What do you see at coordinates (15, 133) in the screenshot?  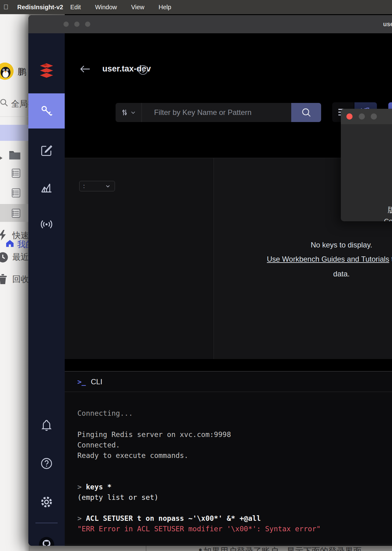 I see `sidebar-item-my-docs: 我的` at bounding box center [15, 133].